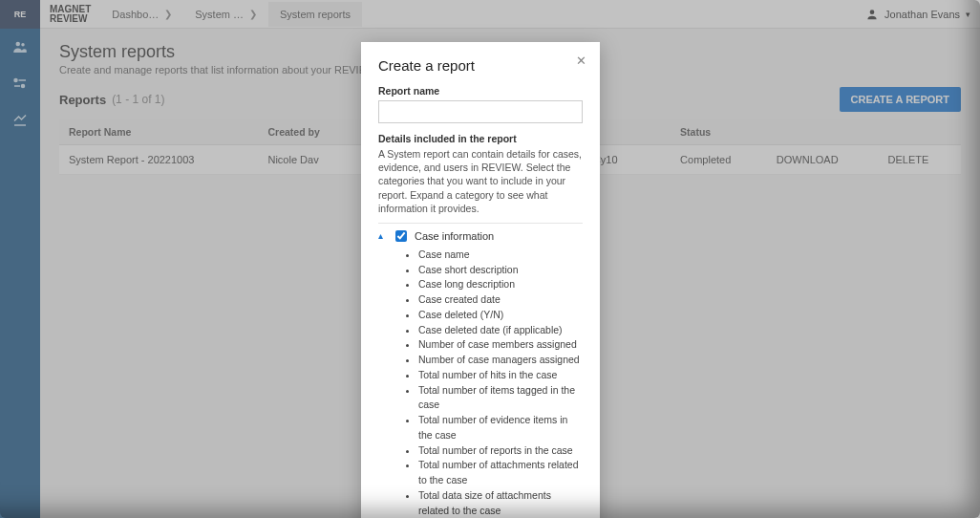  What do you see at coordinates (480, 371) in the screenshot?
I see `category-case: ▴ Case information Case nameCase short d…` at bounding box center [480, 371].